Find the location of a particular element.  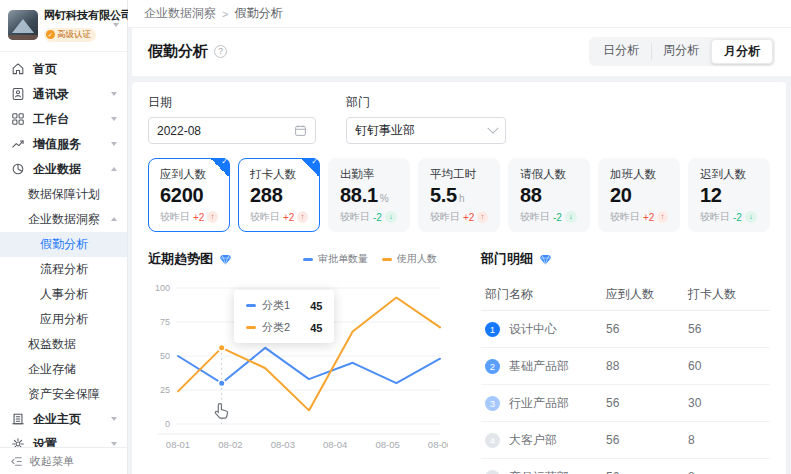

rank-badge: 2 is located at coordinates (492, 366).